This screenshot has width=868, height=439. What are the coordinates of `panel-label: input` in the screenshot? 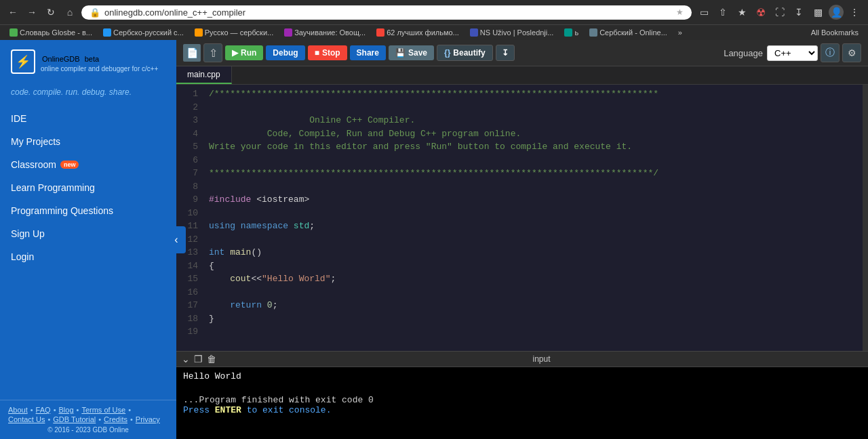 It's located at (541, 359).